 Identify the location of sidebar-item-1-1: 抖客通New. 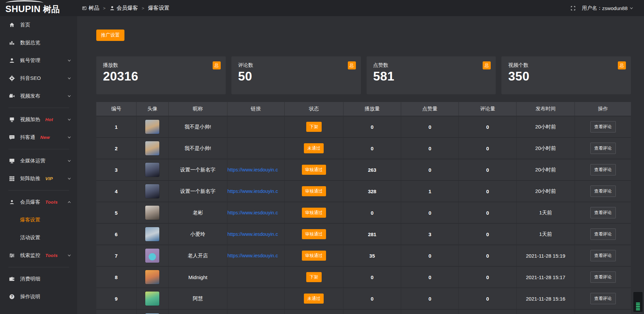
(39, 138).